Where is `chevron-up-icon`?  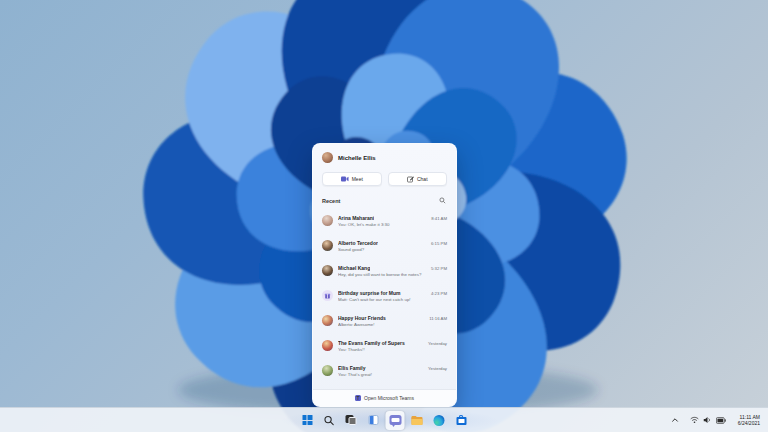 chevron-up-icon is located at coordinates (675, 420).